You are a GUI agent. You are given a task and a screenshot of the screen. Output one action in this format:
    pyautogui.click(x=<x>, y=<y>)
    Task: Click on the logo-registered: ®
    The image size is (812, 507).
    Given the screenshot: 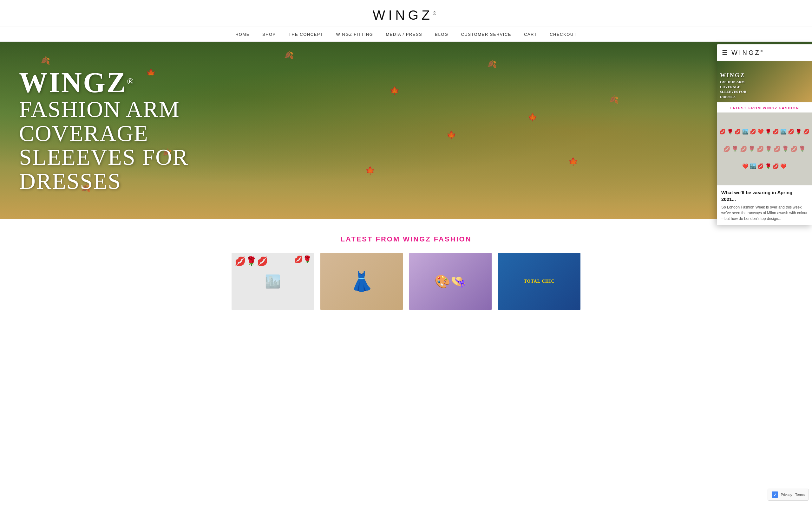 What is the action you would take?
    pyautogui.click(x=436, y=13)
    